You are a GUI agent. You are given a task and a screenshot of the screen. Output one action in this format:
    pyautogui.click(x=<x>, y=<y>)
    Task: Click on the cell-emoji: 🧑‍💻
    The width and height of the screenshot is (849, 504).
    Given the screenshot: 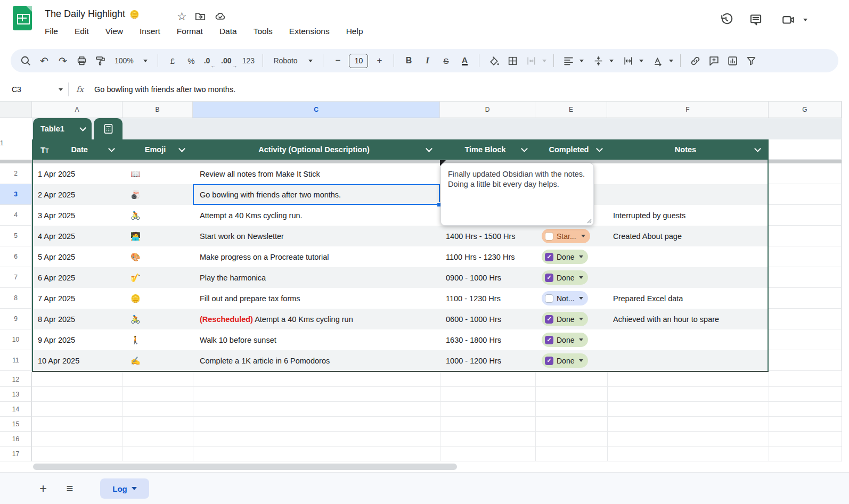 What is the action you would take?
    pyautogui.click(x=158, y=236)
    